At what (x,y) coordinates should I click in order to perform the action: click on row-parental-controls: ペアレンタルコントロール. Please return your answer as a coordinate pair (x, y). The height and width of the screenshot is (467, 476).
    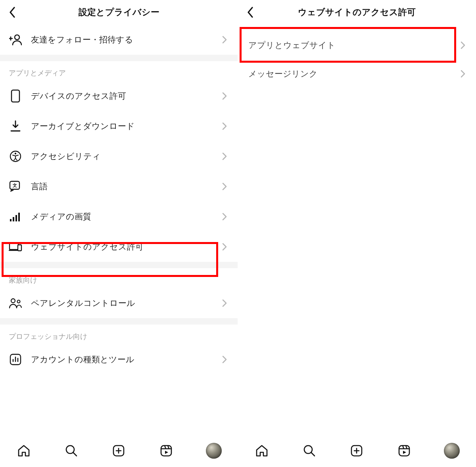
    Looking at the image, I should click on (119, 303).